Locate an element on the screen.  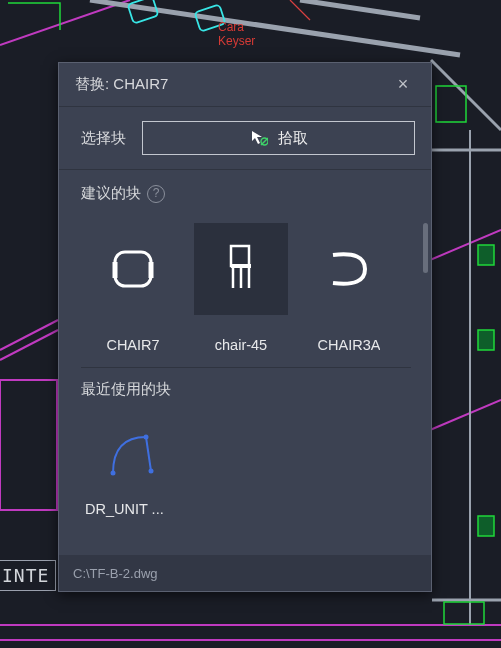
recent-blocks-grid: DR_UNIT ... is located at coordinates (246, 464).